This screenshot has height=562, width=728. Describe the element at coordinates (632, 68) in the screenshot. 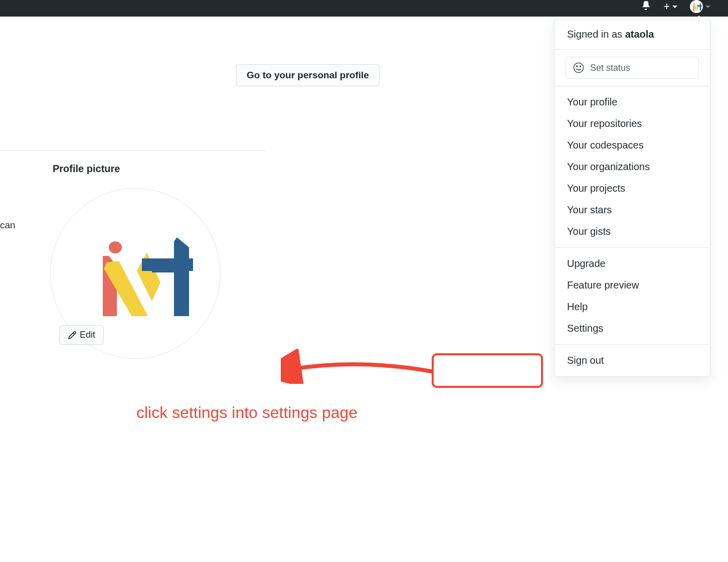

I see `set-status-button: Set status` at that location.